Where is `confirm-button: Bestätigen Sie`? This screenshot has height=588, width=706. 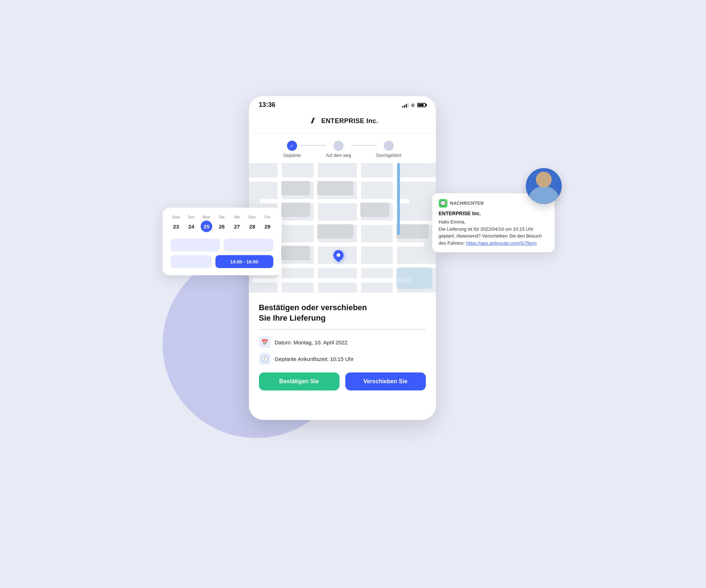 confirm-button: Bestätigen Sie is located at coordinates (299, 381).